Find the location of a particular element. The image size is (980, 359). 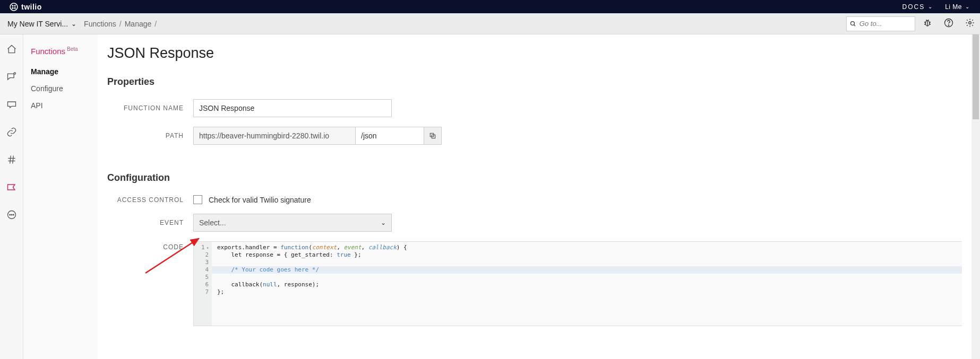

search-icon is located at coordinates (853, 24).